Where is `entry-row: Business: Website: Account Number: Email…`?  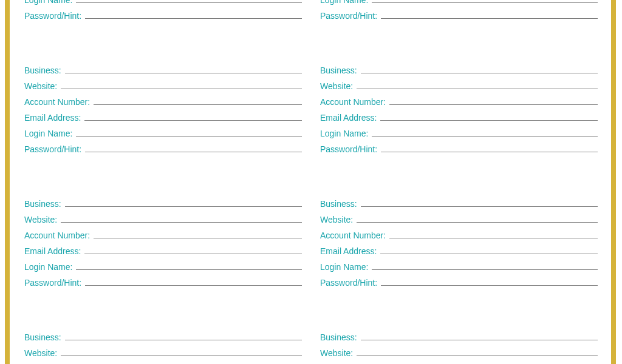
entry-row: Business: Website: Account Number: Email… is located at coordinates (311, 348).